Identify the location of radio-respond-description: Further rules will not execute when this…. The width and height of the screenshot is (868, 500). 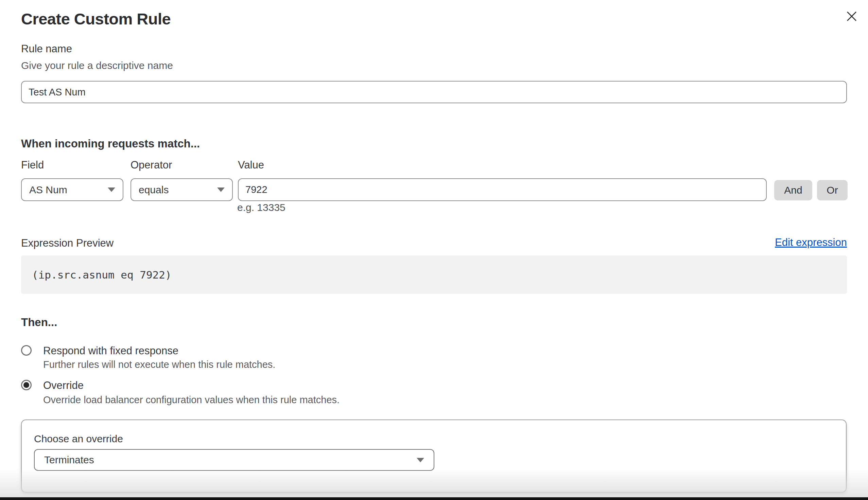
(159, 365).